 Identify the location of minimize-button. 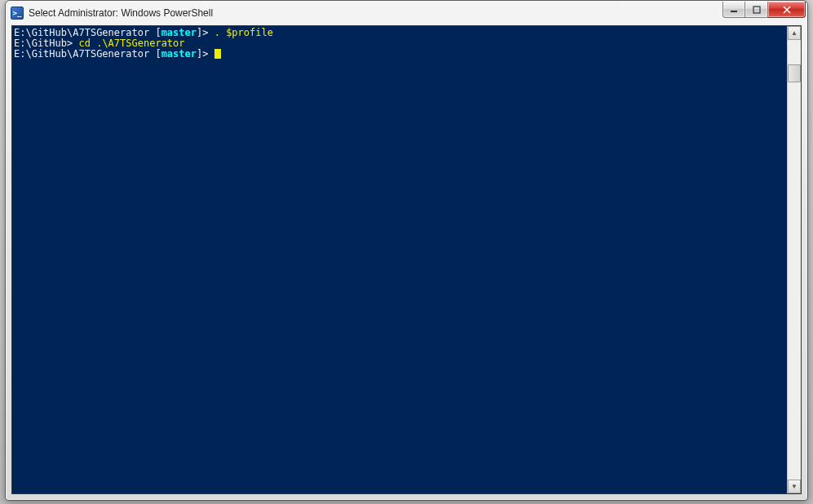
(734, 10).